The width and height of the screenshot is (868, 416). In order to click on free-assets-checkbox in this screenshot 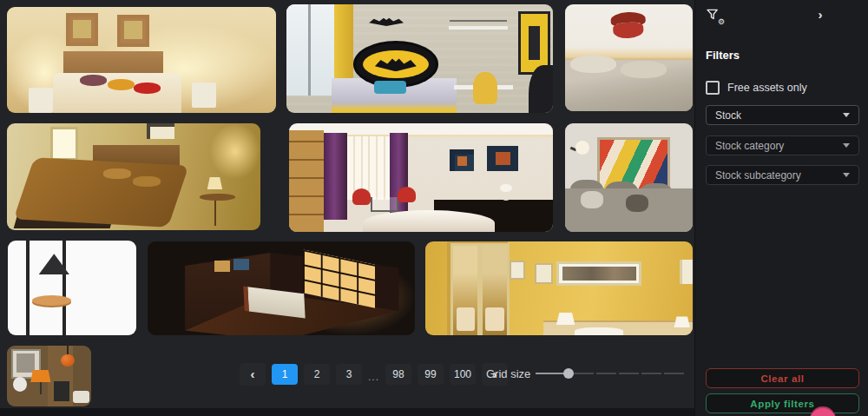, I will do `click(713, 88)`.